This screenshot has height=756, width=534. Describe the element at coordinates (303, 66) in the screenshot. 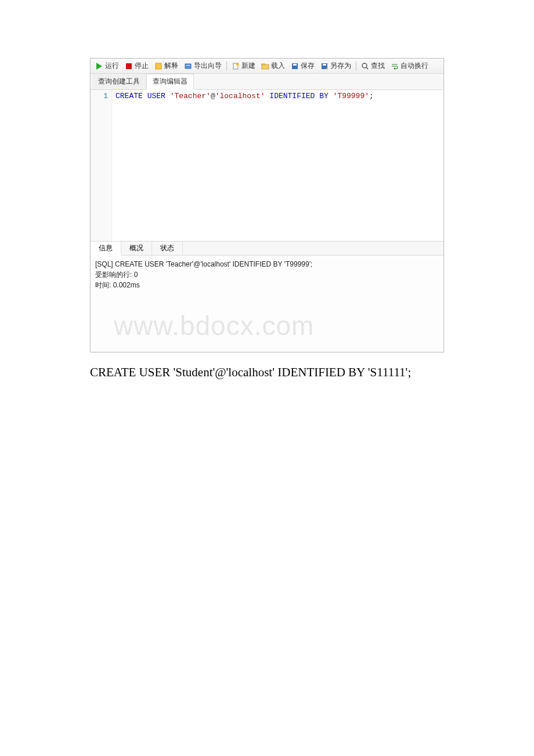

I see `save-button: 保存` at that location.